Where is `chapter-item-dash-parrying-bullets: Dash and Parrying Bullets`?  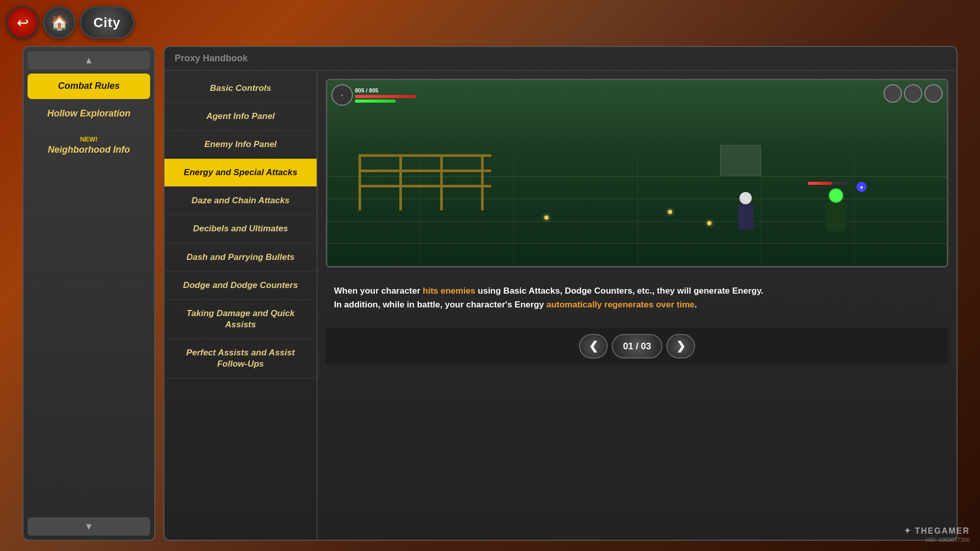 chapter-item-dash-parrying-bullets: Dash and Parrying Bullets is located at coordinates (241, 257).